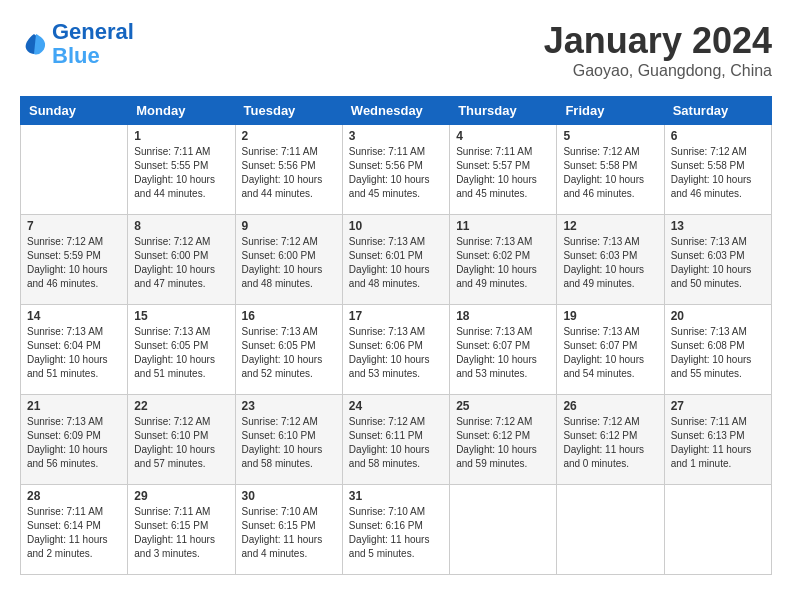 The image size is (792, 612). I want to click on day-number: 14, so click(74, 316).